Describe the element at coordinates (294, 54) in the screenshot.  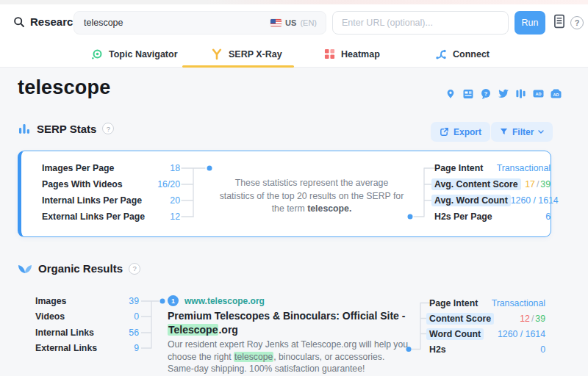
I see `tab-bar: Topic Navigator SERP X-Ray Heatmap Conne…` at that location.